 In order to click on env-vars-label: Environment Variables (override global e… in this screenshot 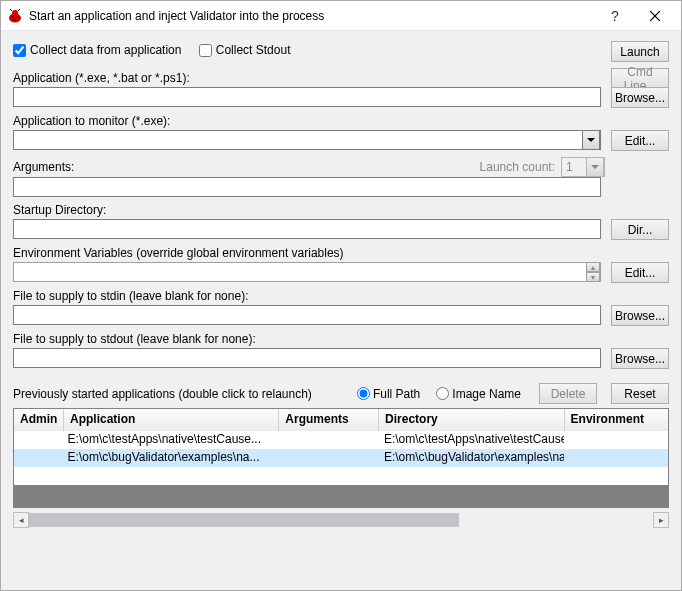, I will do `click(178, 253)`.